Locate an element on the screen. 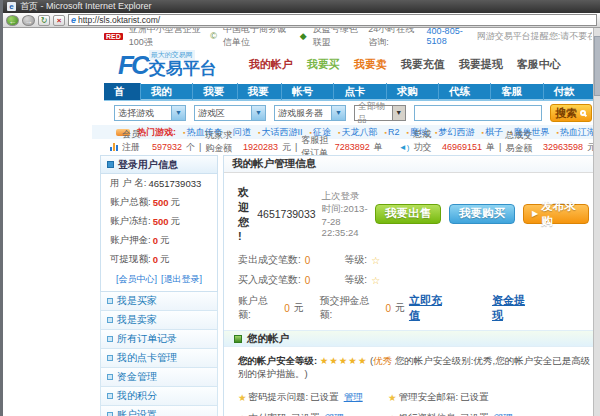 Image resolution: width=600 pixels, height=416 pixels. cert-ecommerce-icon: © is located at coordinates (214, 36).